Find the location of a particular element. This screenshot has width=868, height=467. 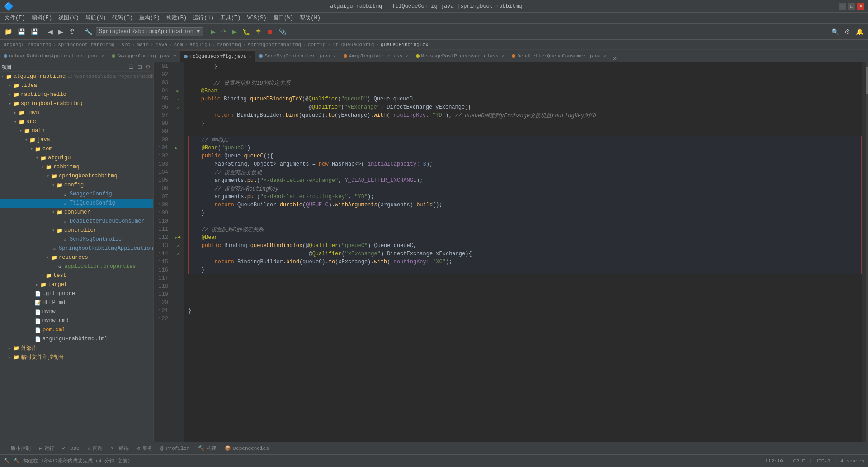

tree-item-1: ▸📁.idea is located at coordinates (77, 86).